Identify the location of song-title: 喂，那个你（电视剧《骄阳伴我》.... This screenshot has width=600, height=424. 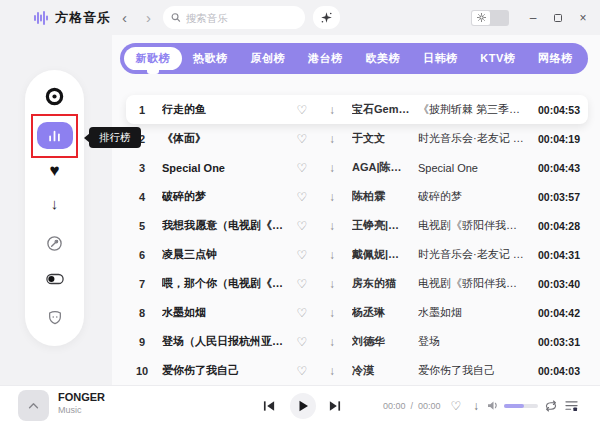
(225, 284).